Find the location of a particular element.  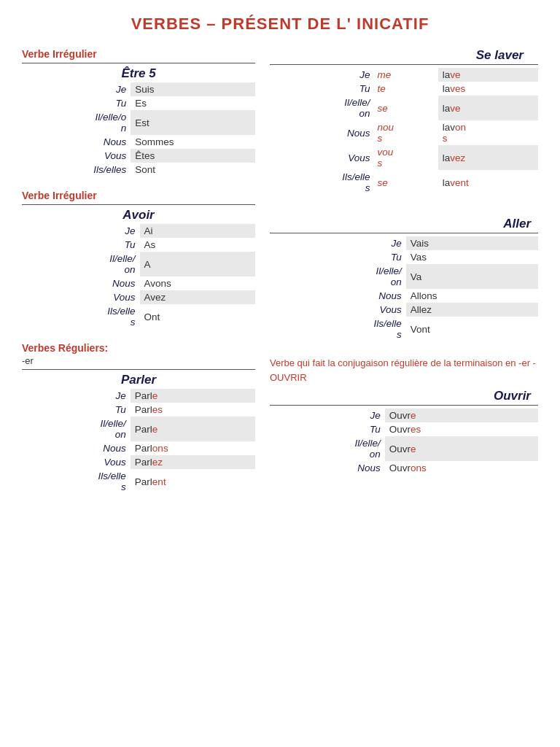

table-row: Nous nous lavons is located at coordinates (404, 133).